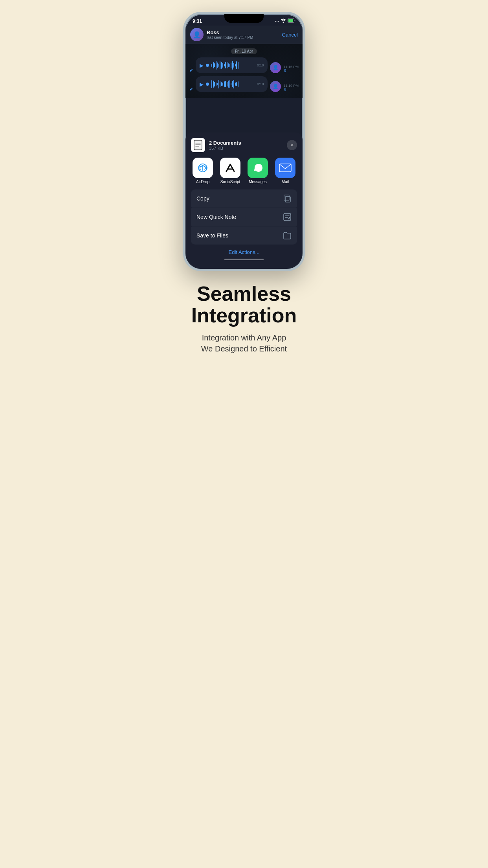 The width and height of the screenshot is (488, 868). Describe the element at coordinates (244, 200) in the screenshot. I see `share-sheet: 2 Documents 357 KB ×` at that location.